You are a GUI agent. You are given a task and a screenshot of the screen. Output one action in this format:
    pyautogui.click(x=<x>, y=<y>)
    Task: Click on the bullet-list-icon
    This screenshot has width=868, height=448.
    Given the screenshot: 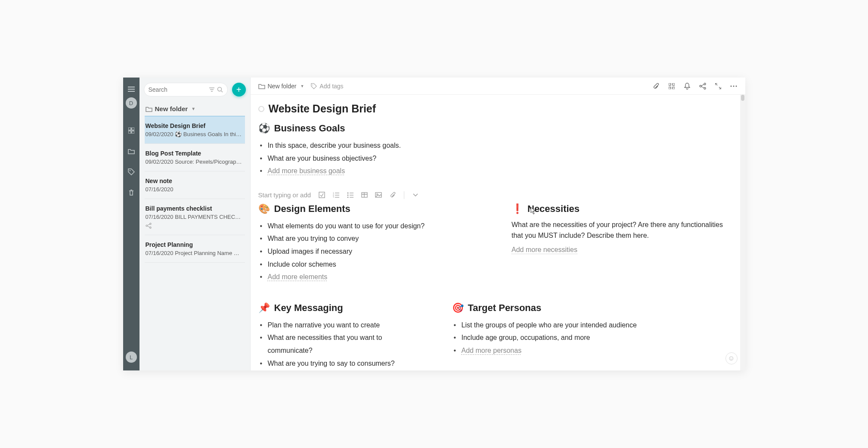 What is the action you would take?
    pyautogui.click(x=350, y=195)
    